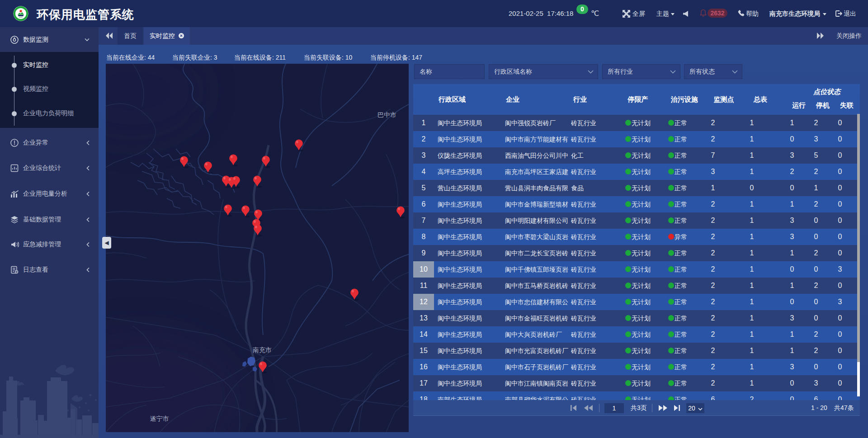 This screenshot has height=438, width=868. I want to click on svg-text: 巴中市, so click(387, 115).